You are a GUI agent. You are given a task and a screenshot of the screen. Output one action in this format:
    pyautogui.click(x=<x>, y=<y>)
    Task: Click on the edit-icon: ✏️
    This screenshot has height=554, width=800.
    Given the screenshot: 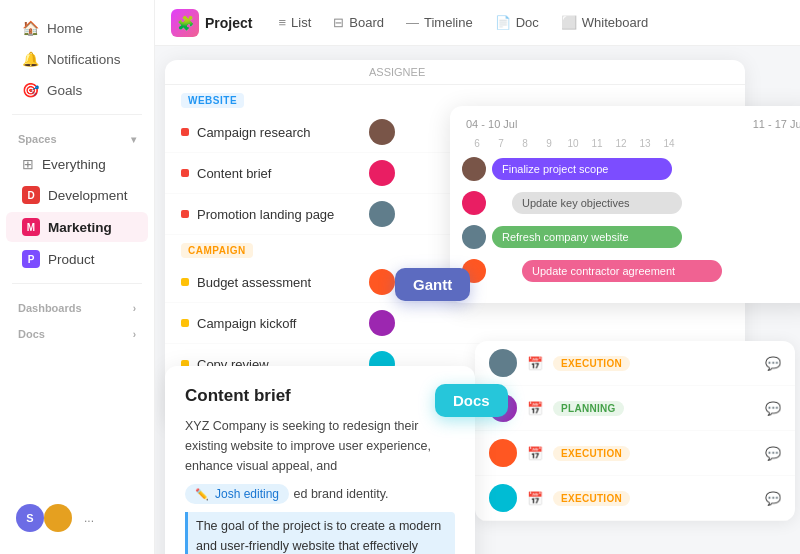 What is the action you would take?
    pyautogui.click(x=202, y=494)
    